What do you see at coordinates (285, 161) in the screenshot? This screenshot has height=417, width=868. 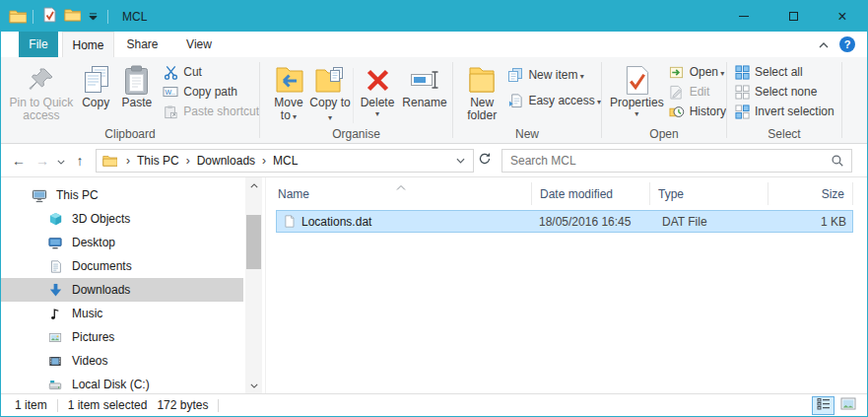 I see `address-bar: This PC Downloads MCL` at bounding box center [285, 161].